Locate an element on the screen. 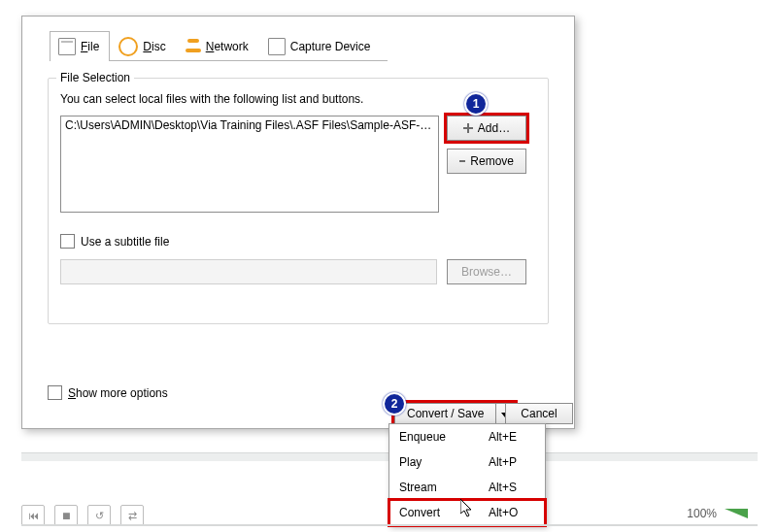 The image size is (777, 532). file-list: C:\Users\ADMIN\Desktop\Via Training File… is located at coordinates (250, 164).